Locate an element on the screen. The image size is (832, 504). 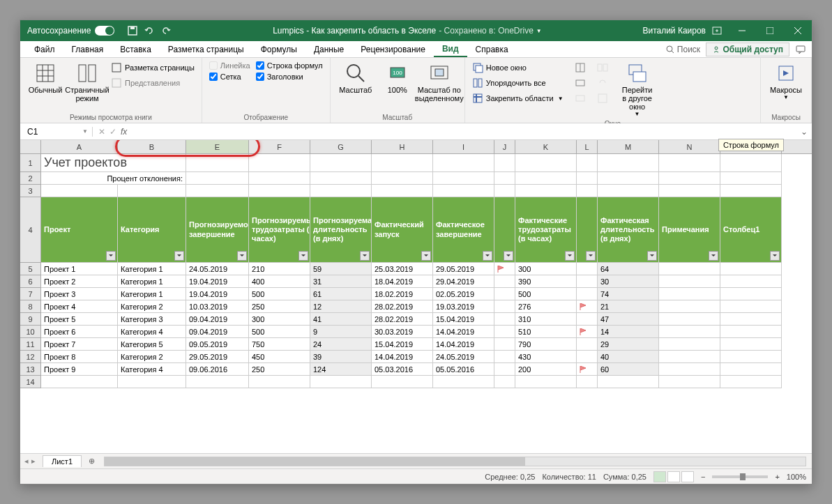
cell-actual-start: 28.02.2019 is located at coordinates (402, 307).